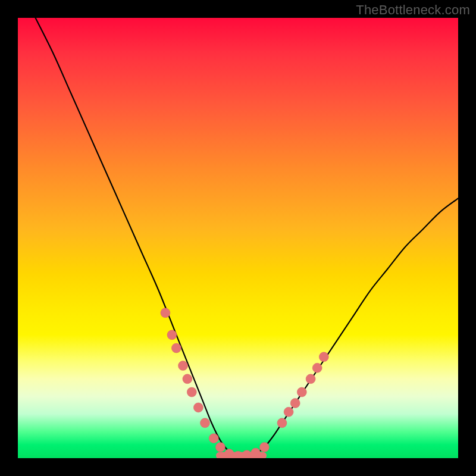 The width and height of the screenshot is (476, 476). Describe the element at coordinates (242, 455) in the screenshot. I see `valley-flat-marker` at that location.